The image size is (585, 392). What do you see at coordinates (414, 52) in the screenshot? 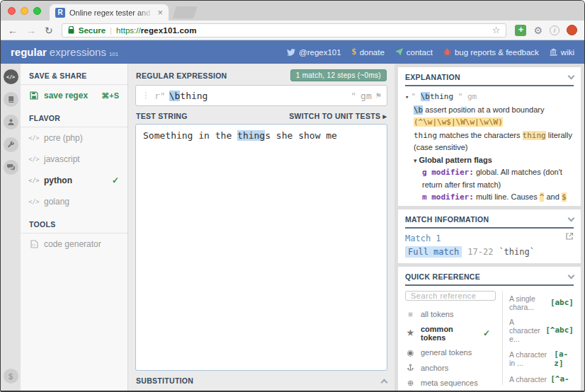
I see `header-link-contact: contact` at bounding box center [414, 52].